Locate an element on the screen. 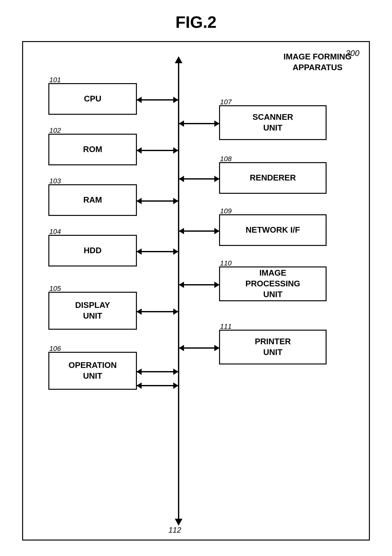  label-image-processing: IMAGEPROCESSINGUNIT is located at coordinates (273, 284).